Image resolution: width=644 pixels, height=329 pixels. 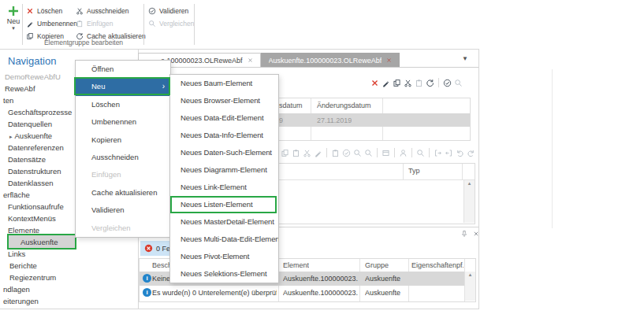 What do you see at coordinates (73, 277) in the screenshot?
I see `nav-item-regiezentrum: Regiezentrum` at bounding box center [73, 277].